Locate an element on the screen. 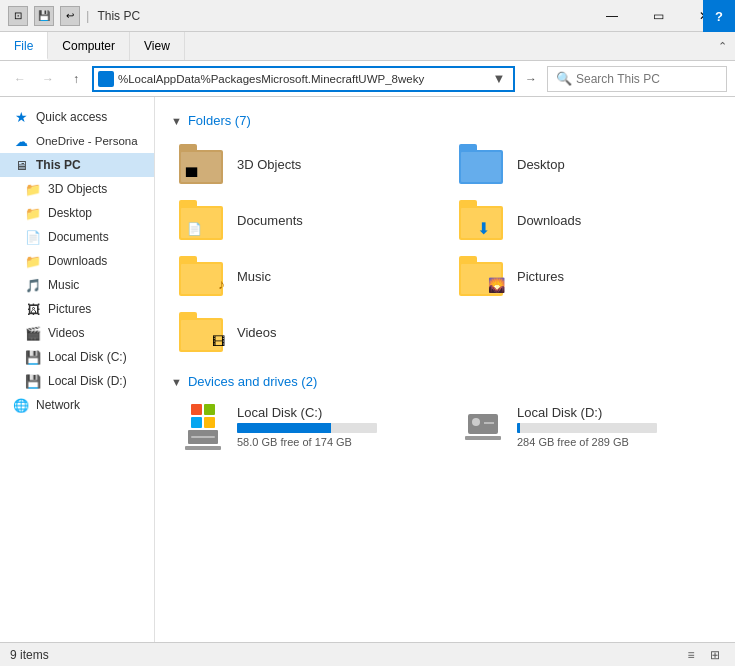 The image size is (735, 666). folder-name-videos: Videos is located at coordinates (257, 332).